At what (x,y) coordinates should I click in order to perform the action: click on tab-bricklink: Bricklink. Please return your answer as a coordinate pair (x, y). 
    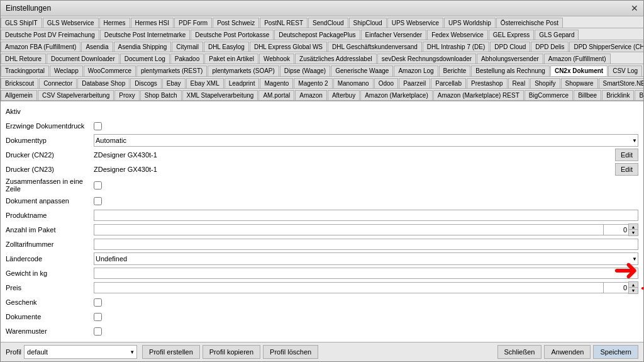
    Looking at the image, I should click on (618, 95).